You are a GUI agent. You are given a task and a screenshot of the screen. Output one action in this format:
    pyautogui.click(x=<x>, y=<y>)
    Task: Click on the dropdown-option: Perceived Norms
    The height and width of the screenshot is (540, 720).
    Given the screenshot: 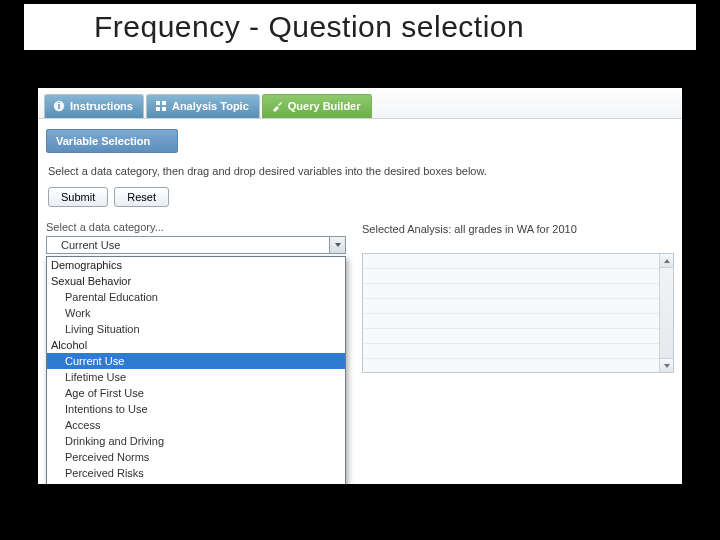 What is the action you would take?
    pyautogui.click(x=196, y=457)
    